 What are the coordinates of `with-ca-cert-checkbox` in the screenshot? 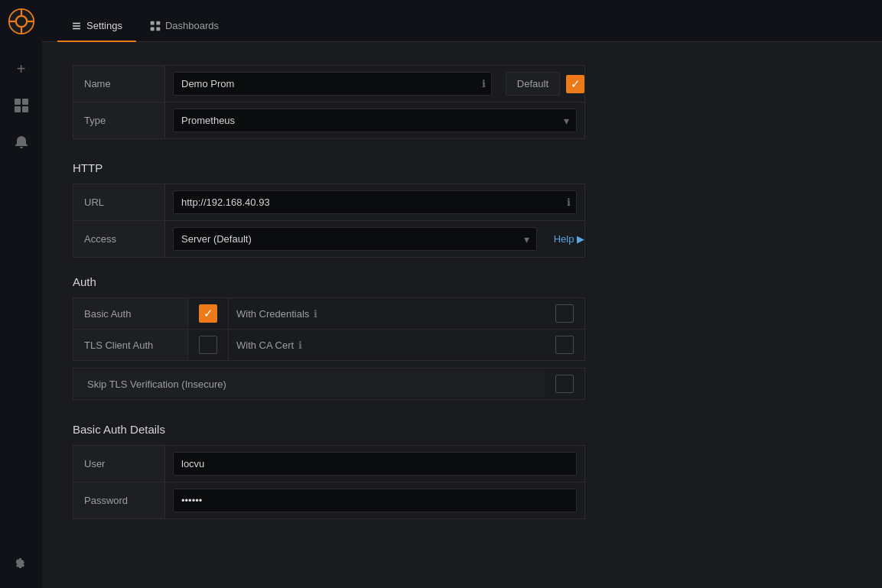 It's located at (565, 345).